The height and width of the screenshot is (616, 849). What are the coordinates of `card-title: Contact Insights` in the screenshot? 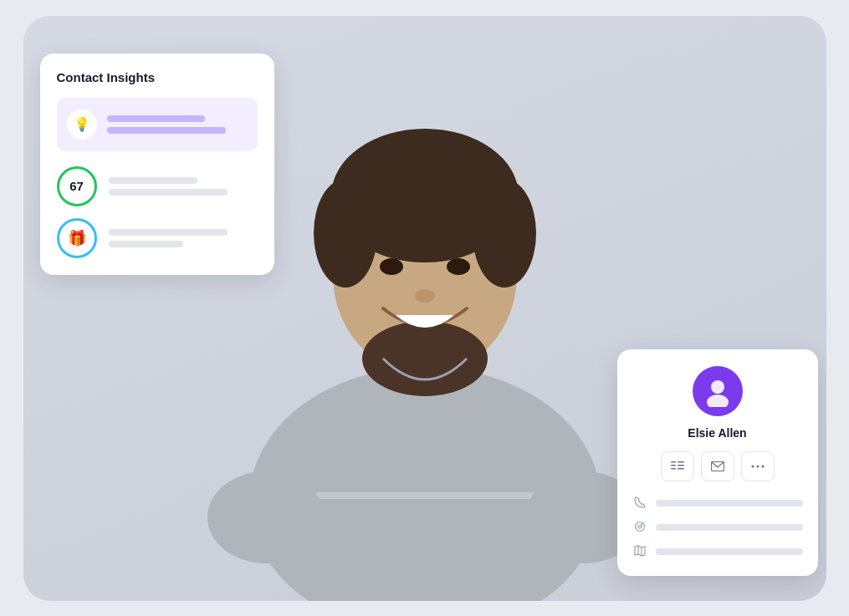 It's located at (157, 77).